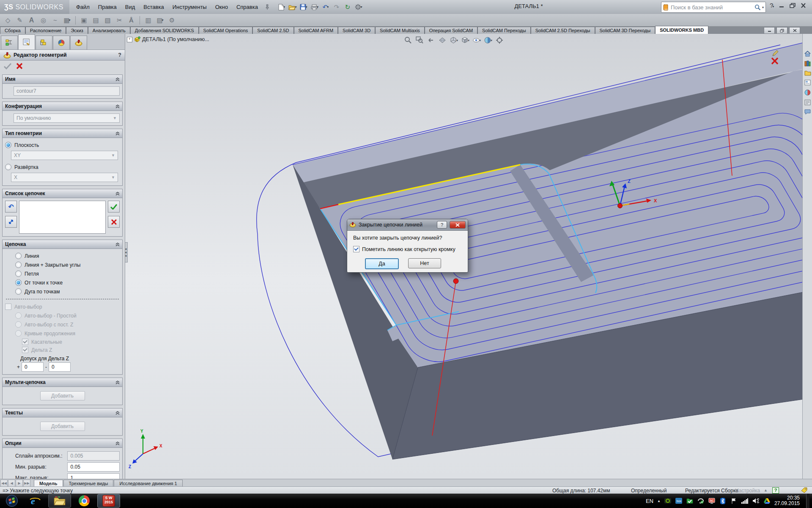 Image resolution: width=812 pixels, height=508 pixels. Describe the element at coordinates (48, 483) in the screenshot. I see `model-tab: Модель` at that location.